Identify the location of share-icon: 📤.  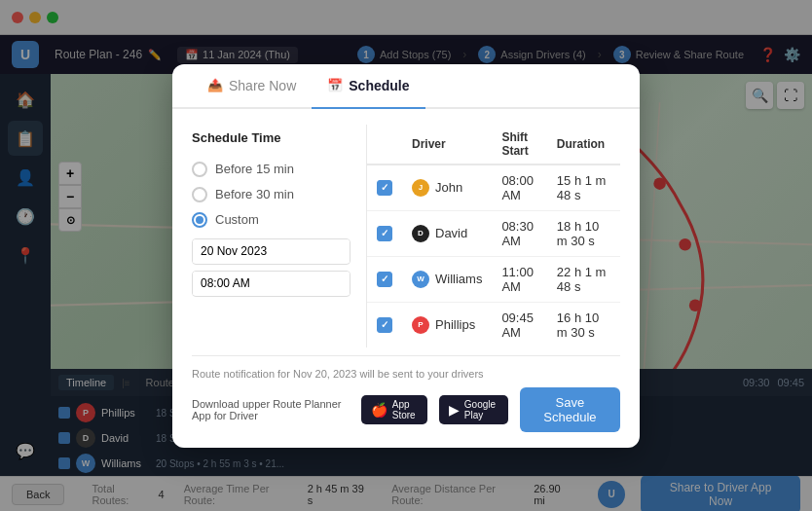
(215, 86).